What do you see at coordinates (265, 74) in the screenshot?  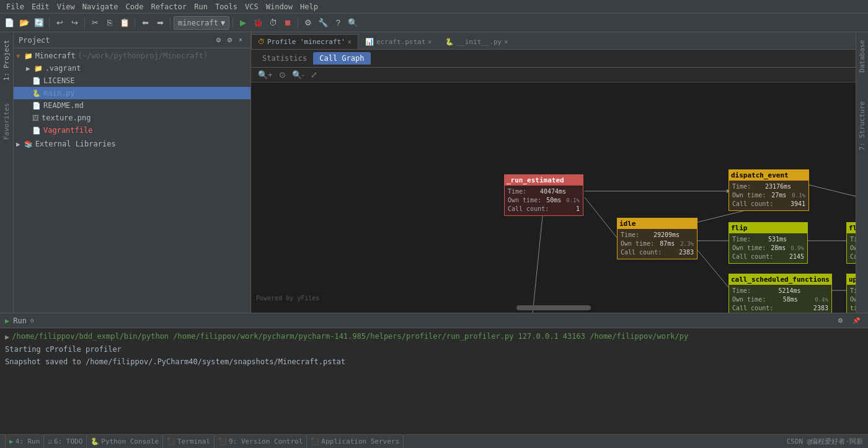 I see `zoom-in-btn: 🔍+` at bounding box center [265, 74].